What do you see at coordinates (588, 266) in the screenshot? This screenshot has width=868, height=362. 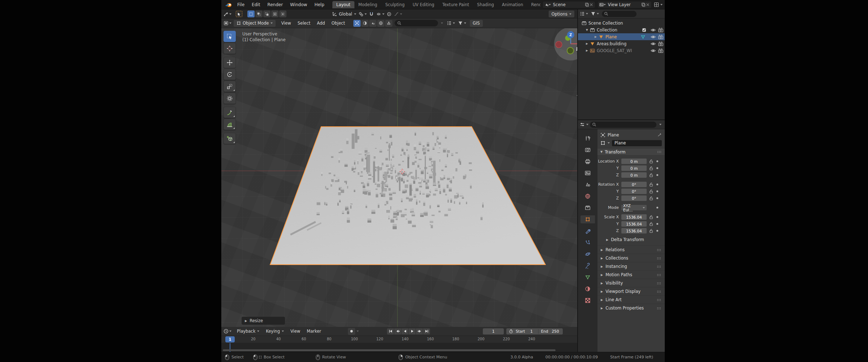 I see `tab-constraints` at bounding box center [588, 266].